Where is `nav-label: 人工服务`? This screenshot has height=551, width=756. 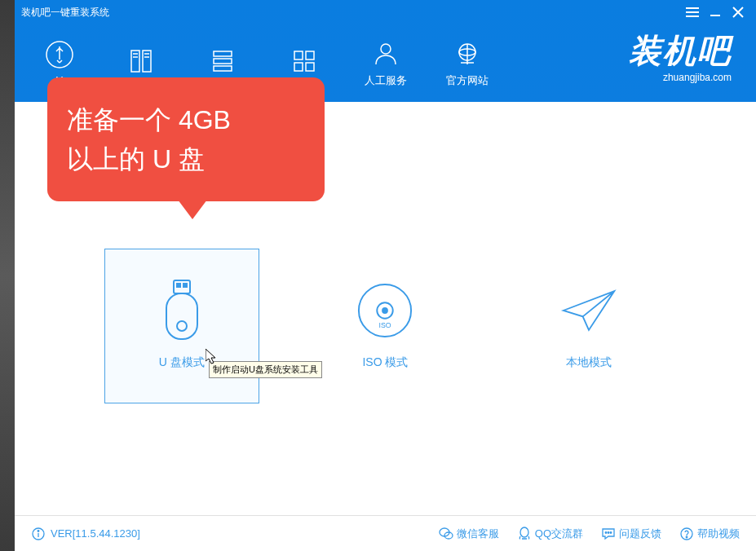 nav-label: 人工服务 is located at coordinates (386, 81).